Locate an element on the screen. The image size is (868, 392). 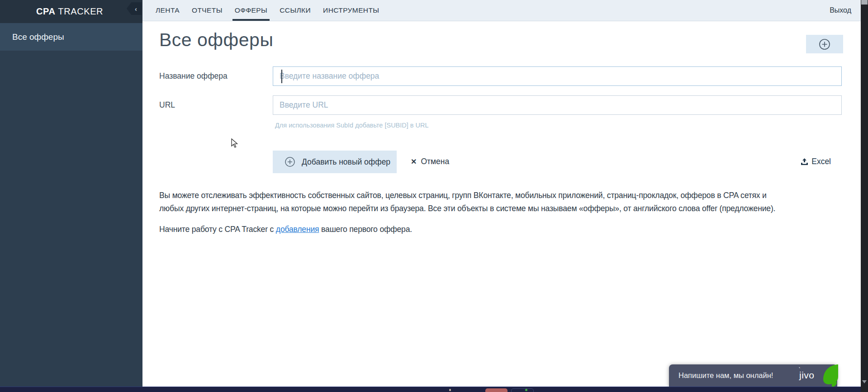
excel-label: Excel is located at coordinates (821, 162).